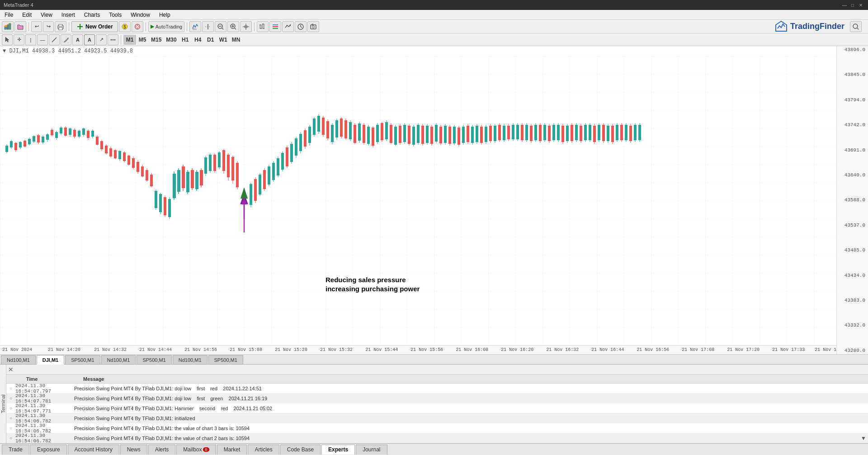 This screenshot has width=868, height=455. What do you see at coordinates (263, 450) in the screenshot?
I see `tab-articles: Articles` at bounding box center [263, 450].